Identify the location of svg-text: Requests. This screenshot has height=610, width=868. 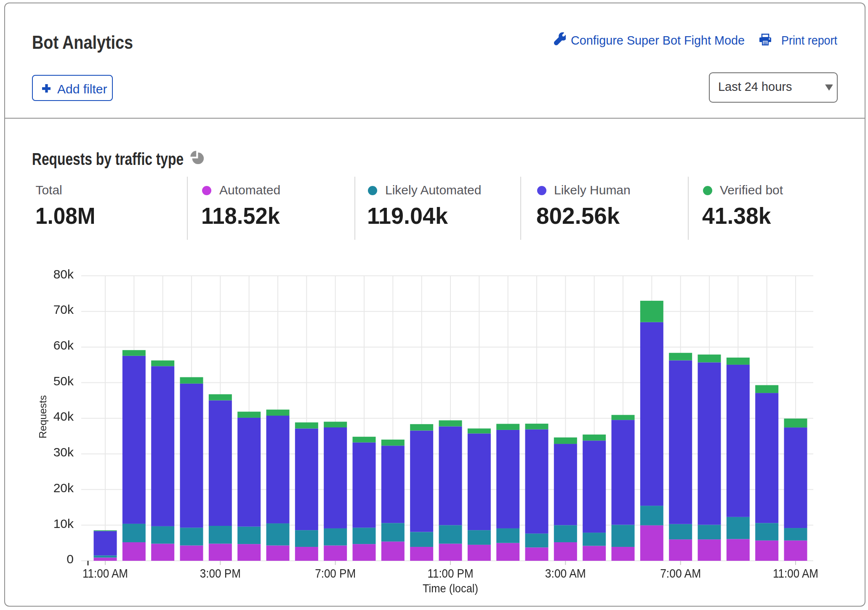
(43, 416).